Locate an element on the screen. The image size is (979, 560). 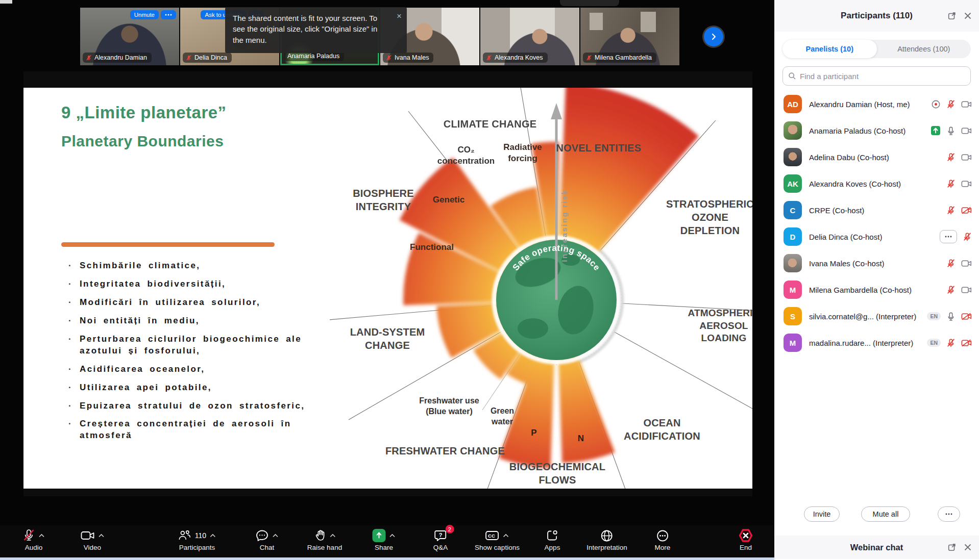
avatar: S is located at coordinates (793, 316).